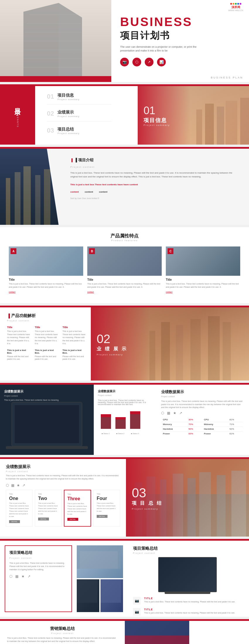 The height and width of the screenshot is (644, 249). I want to click on feature-label-b: B, so click(92, 251).